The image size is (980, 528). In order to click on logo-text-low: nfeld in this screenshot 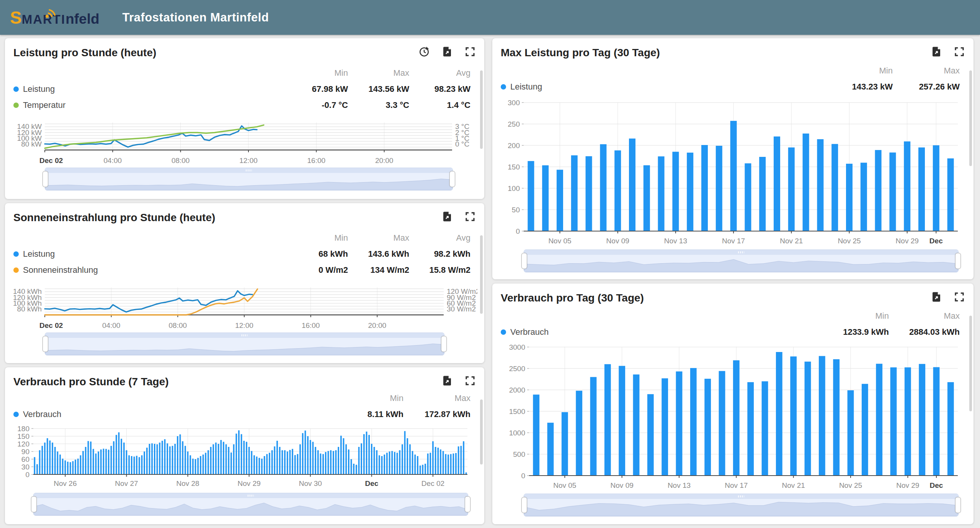, I will do `click(82, 19)`.